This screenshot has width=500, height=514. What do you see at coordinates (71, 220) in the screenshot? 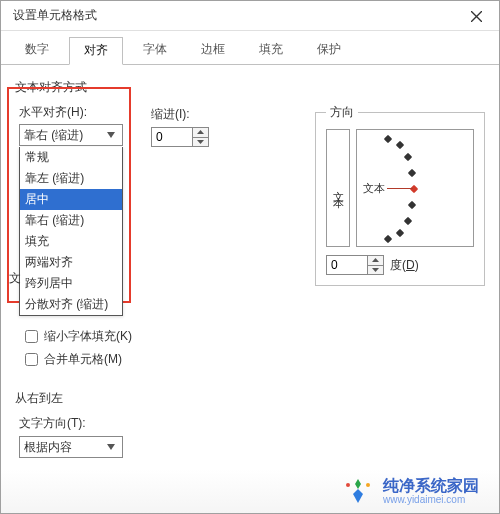
I see `horizontal-align-option-right: 靠右 (缩进)` at bounding box center [71, 220].